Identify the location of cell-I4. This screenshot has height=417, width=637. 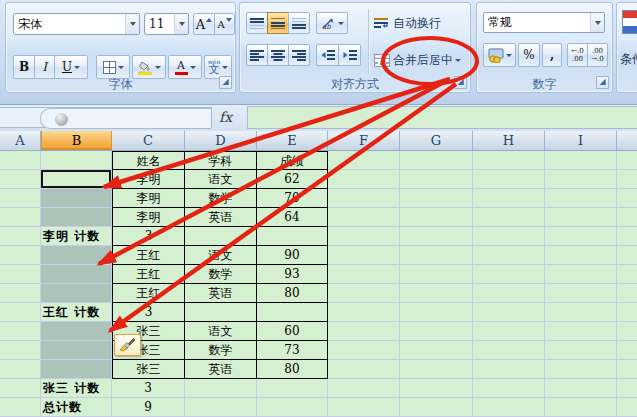
(581, 218).